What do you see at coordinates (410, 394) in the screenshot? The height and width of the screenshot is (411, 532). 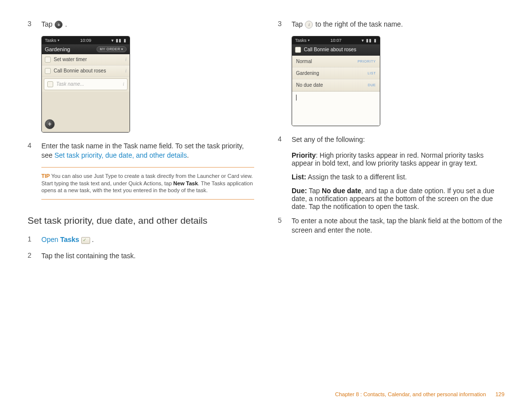 I see `chapter-label: Chapter 8 : Contacts, Calendar, and othe…` at bounding box center [410, 394].